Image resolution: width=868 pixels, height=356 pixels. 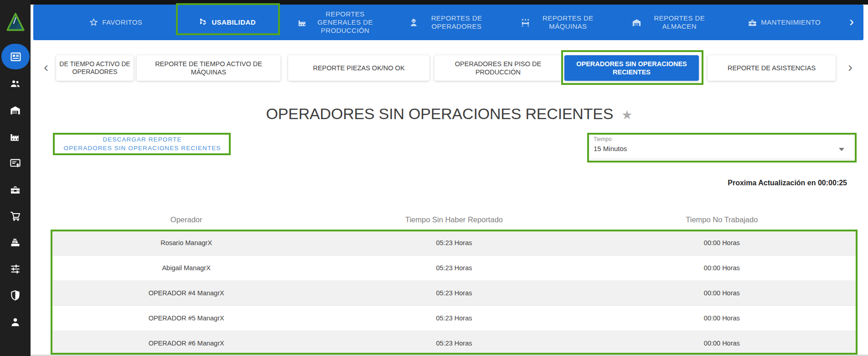 I want to click on table-row: OPERADOR #5 ManagrX 05:23 Horas 00:00 Ho…, so click(x=454, y=319).